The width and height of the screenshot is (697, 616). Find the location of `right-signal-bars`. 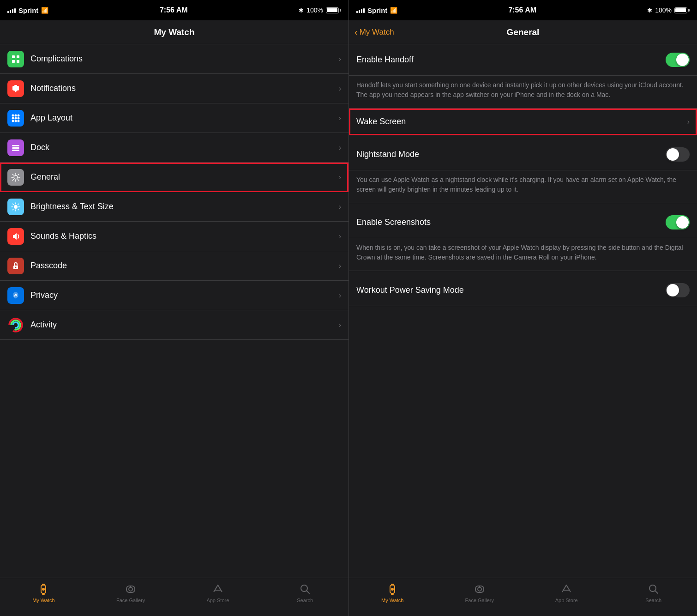

right-signal-bars is located at coordinates (361, 10).